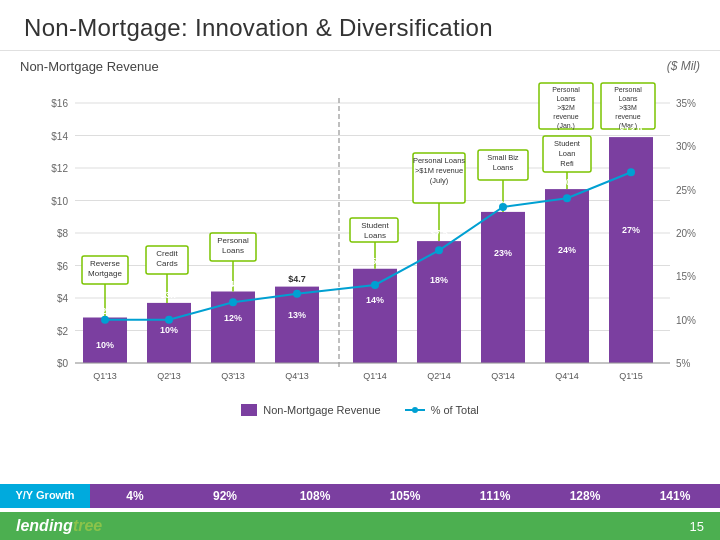  Describe the element at coordinates (167, 254) in the screenshot. I see `svg-text: Credit` at that location.